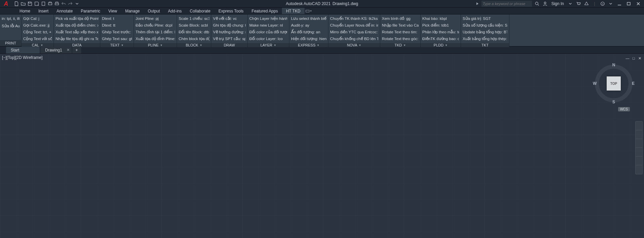 The height and width of the screenshot is (238, 644). Describe the element at coordinates (614, 83) in the screenshot. I see `compass-ring` at that location.